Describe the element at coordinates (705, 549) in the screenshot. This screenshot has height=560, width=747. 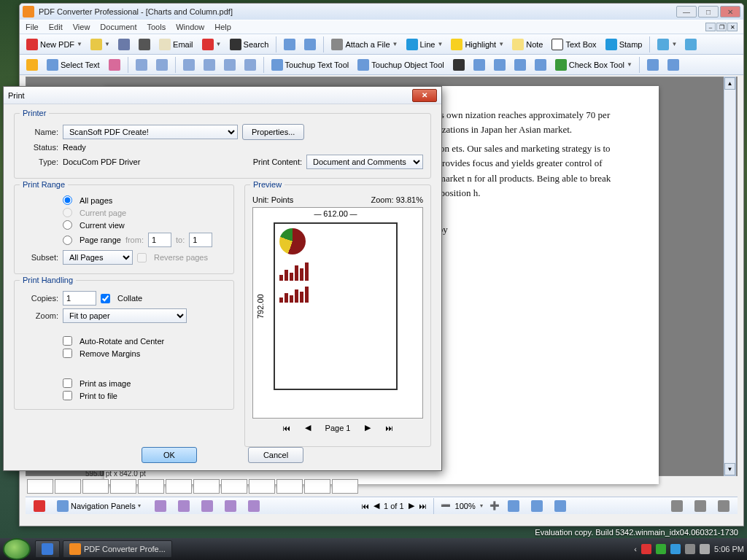
I see `volume-icon` at that location.